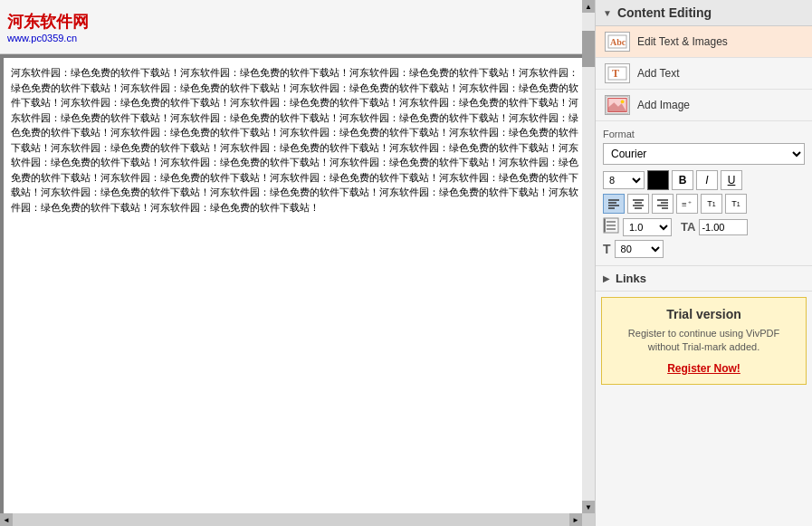  I want to click on edit-text-images-tool: Abc Edit Text & Images, so click(704, 42).